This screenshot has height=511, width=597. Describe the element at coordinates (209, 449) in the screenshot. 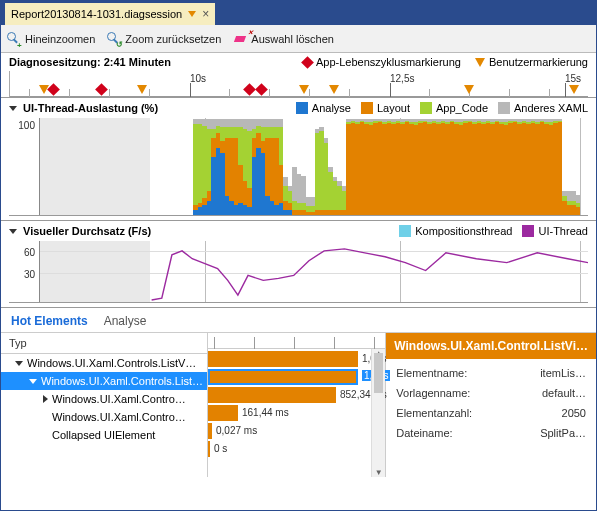

I see `duration-bar: 0 s` at that location.